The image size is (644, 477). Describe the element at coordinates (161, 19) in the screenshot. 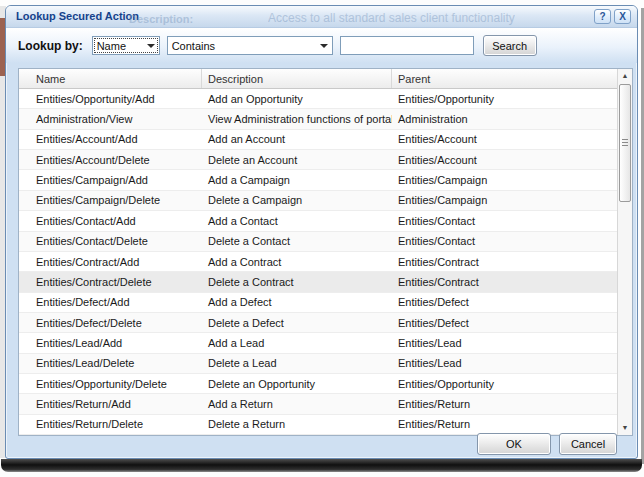

I see `background-description-label: Description:` at that location.